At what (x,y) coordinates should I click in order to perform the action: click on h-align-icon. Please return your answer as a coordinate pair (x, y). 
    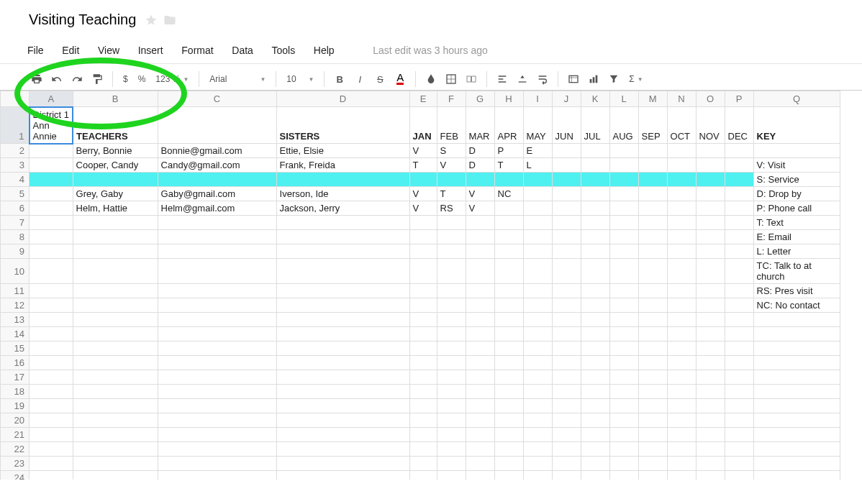
    Looking at the image, I should click on (502, 79).